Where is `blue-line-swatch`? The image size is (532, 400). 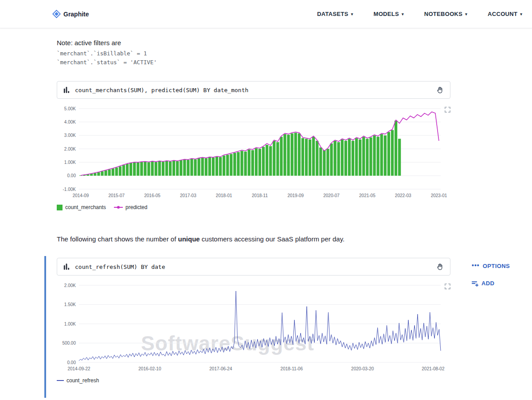 blue-line-swatch is located at coordinates (60, 381).